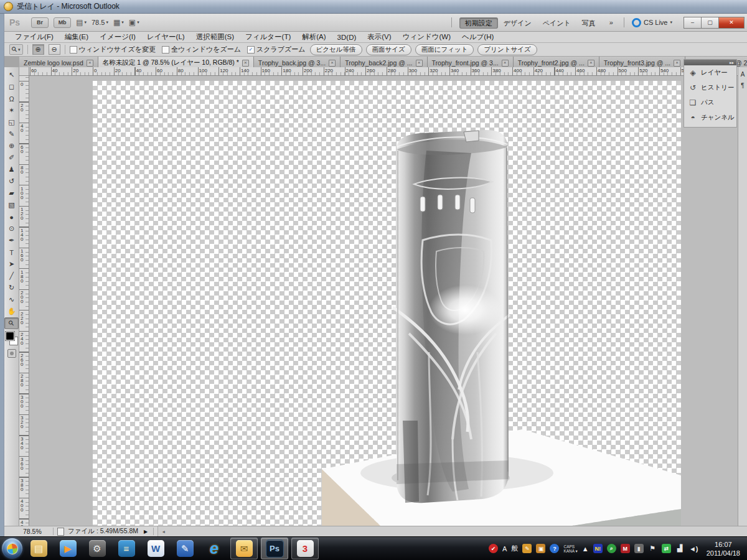  What do you see at coordinates (202, 50) in the screenshot?
I see `option-checkbox-2: 全ウィンドウをズーム` at bounding box center [202, 50].